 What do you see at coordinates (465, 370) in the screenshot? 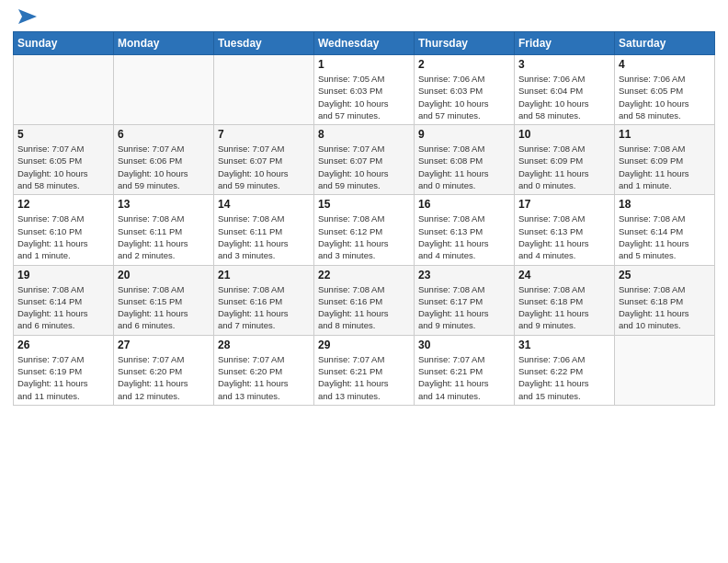
I see `calendar-cell: 30Sunrise: 7:07 AM Sunset: 6:21 PM Dayli…` at bounding box center [465, 370].